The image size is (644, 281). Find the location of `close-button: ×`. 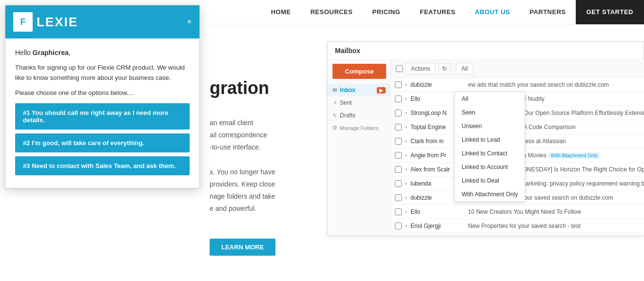

close-button: × is located at coordinates (189, 22).